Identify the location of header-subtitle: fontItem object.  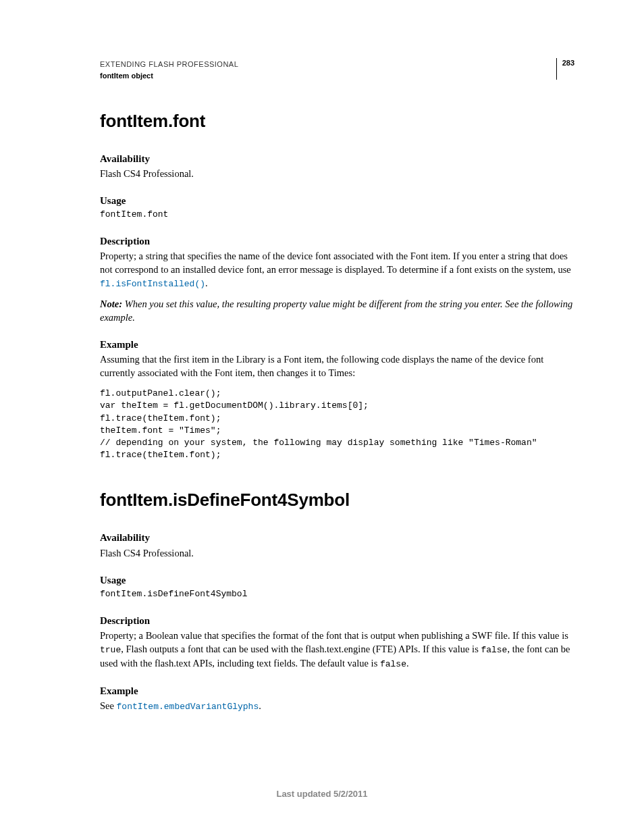
(338, 76).